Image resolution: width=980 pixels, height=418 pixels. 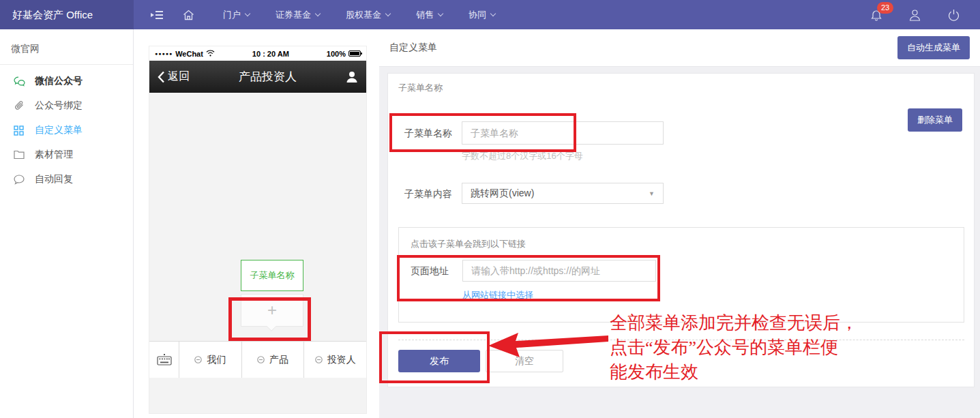 What do you see at coordinates (67, 15) in the screenshot?
I see `brand-title: 好基会资产 Office` at bounding box center [67, 15].